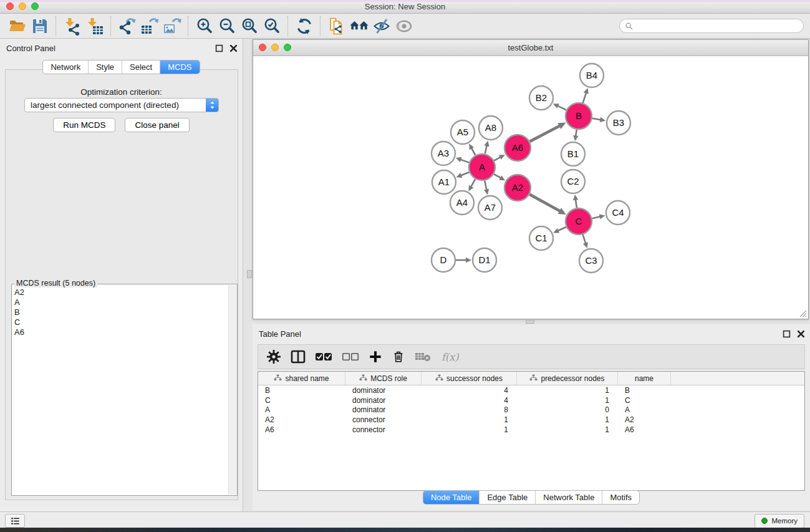  I want to click on save-session-button, so click(40, 26).